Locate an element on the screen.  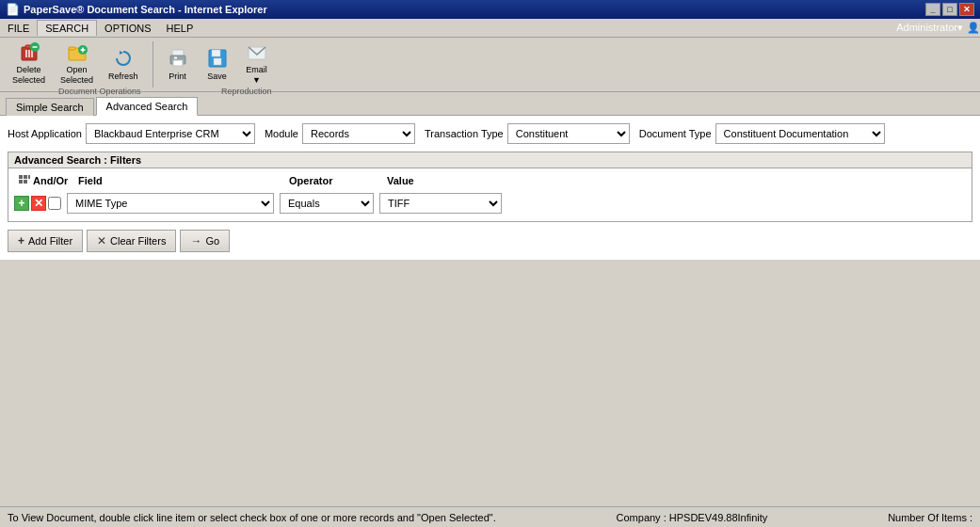
toolbar: DeleteSelected OpenSelected is located at coordinates (490, 65).